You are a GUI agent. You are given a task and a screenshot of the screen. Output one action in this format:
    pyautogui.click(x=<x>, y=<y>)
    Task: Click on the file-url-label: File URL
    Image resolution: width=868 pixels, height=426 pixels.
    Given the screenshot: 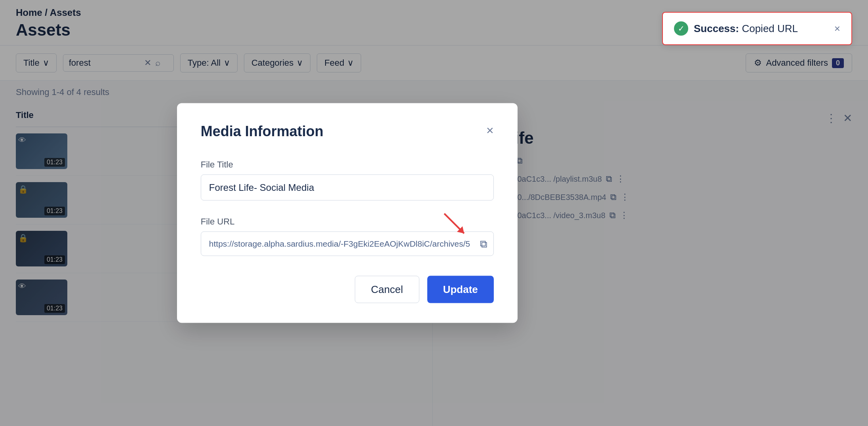 What is the action you would take?
    pyautogui.click(x=347, y=222)
    